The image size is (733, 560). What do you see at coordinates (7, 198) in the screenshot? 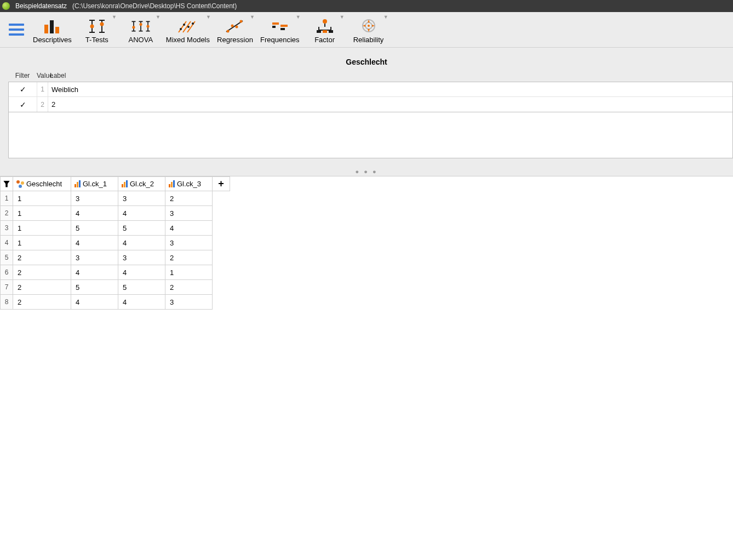
I see `row-index: 1` at bounding box center [7, 198].